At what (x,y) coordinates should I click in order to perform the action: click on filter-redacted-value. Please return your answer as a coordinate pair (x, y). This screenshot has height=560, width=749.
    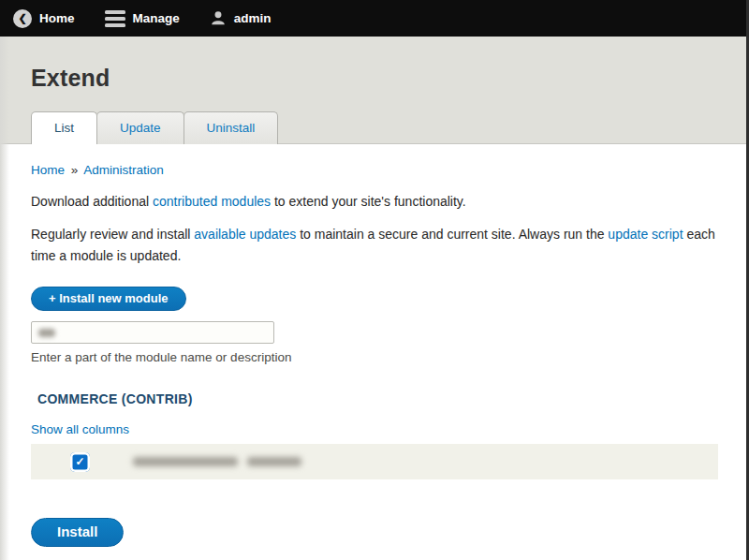
    Looking at the image, I should click on (47, 333).